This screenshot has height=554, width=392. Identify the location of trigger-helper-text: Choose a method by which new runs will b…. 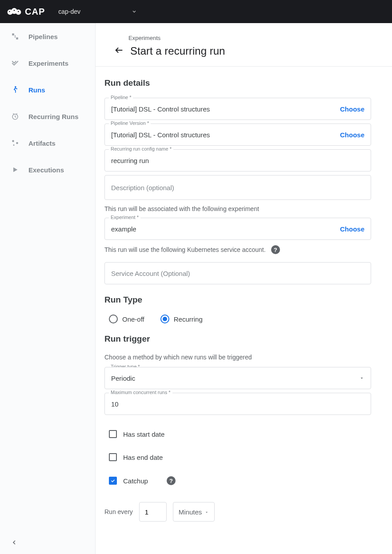
(236, 357).